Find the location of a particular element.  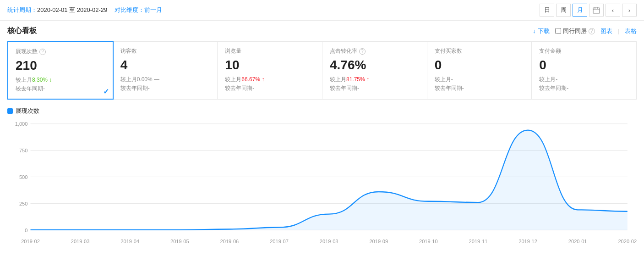

week-btn: 周 is located at coordinates (563, 10).